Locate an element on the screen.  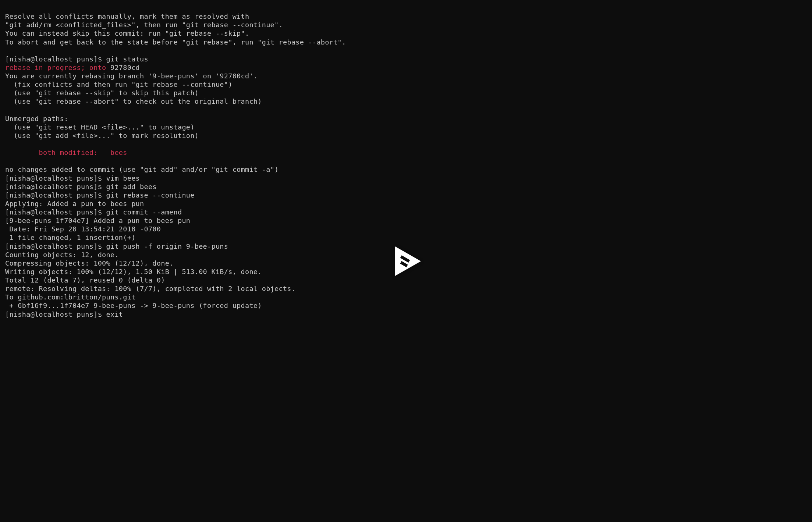
terminal-line: Total 12 (delta 7), reused 0 (delta 0) is located at coordinates (85, 280).